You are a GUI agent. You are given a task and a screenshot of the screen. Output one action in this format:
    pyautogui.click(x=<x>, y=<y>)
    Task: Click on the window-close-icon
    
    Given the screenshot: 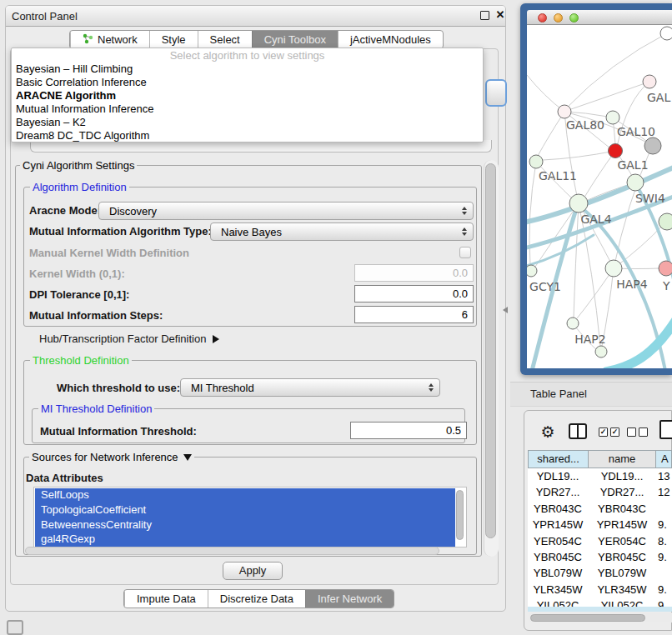 What is the action you would take?
    pyautogui.click(x=542, y=18)
    